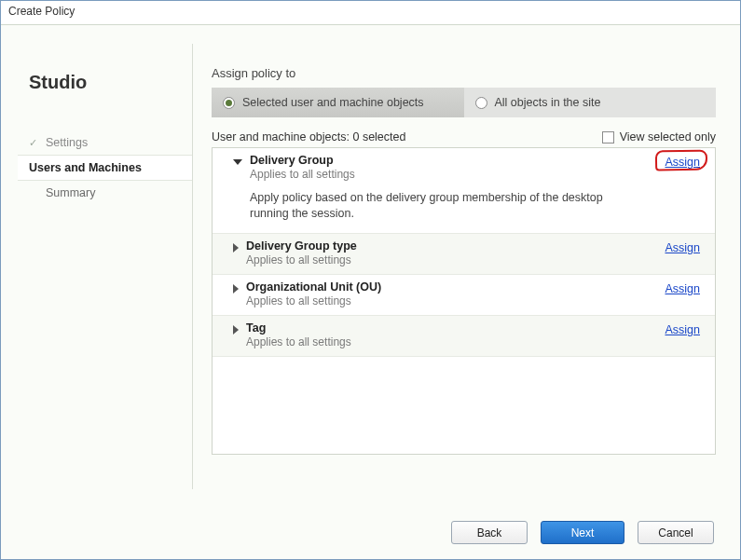  I want to click on selected-count-label: User and machine objects: 0 selected, so click(309, 137).